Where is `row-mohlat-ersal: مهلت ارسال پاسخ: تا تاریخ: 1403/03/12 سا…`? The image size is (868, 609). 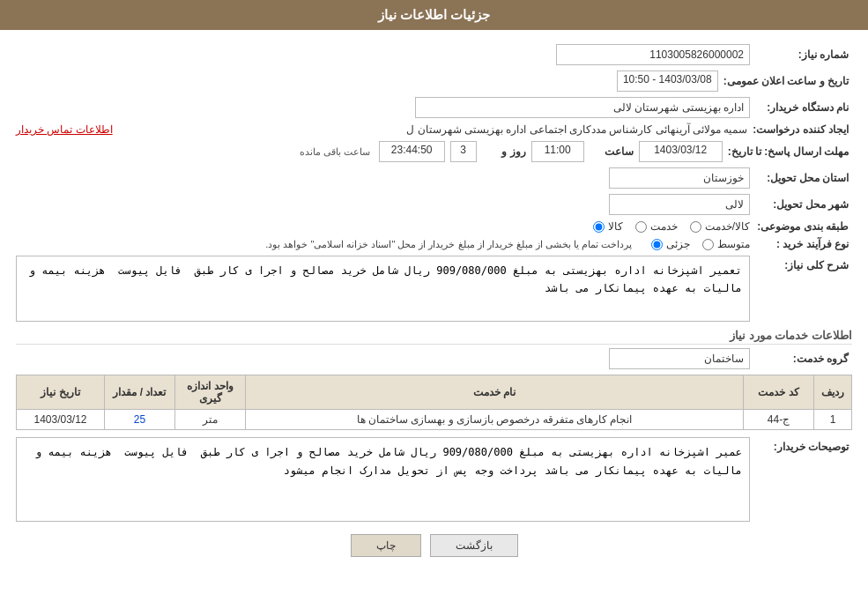
row-mohlat-ersal: مهلت ارسال پاسخ: تا تاریخ: 1403/03/12 سا… is located at coordinates (434, 152).